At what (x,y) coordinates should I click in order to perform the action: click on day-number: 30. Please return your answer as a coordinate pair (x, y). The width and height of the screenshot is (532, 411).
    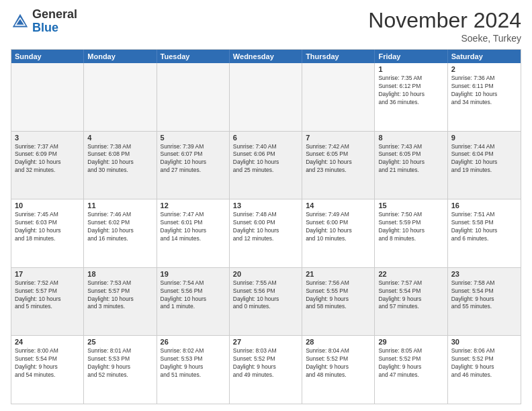
    Looking at the image, I should click on (484, 342).